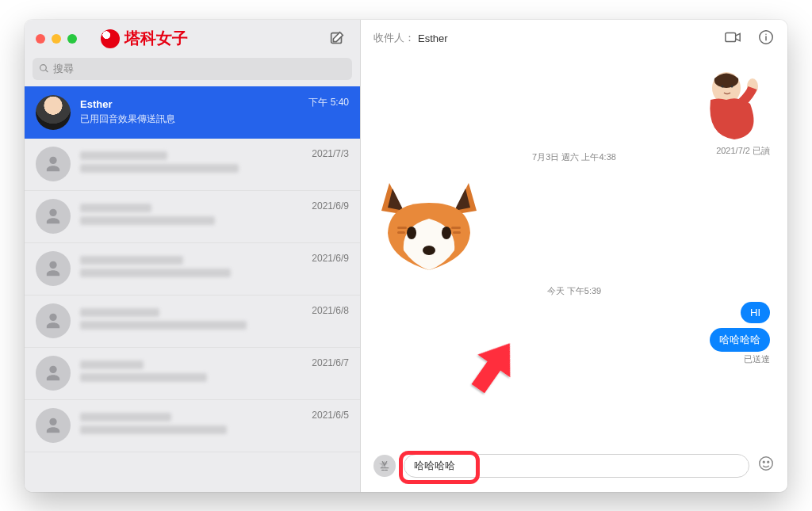 The width and height of the screenshot is (812, 511). I want to click on search-placeholder: 搜尋, so click(63, 69).